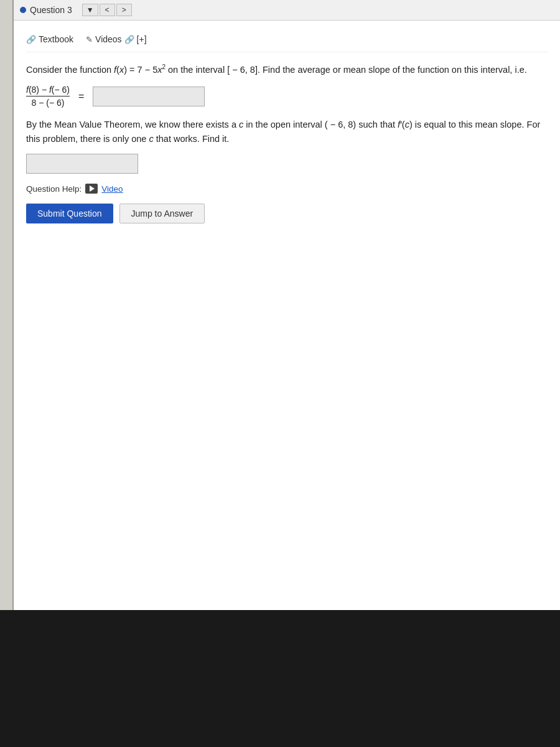  What do you see at coordinates (162, 214) in the screenshot?
I see `jump-to-answer-button: Jump to Answer` at bounding box center [162, 214].